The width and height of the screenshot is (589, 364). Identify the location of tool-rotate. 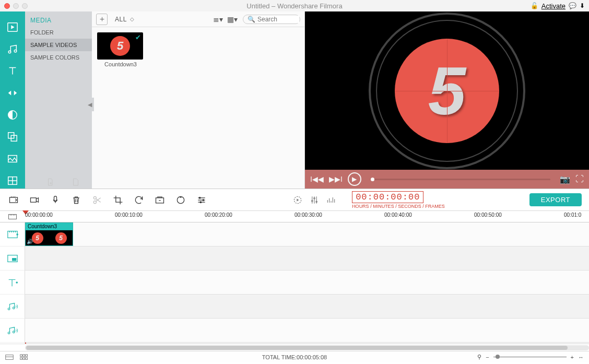
(139, 200).